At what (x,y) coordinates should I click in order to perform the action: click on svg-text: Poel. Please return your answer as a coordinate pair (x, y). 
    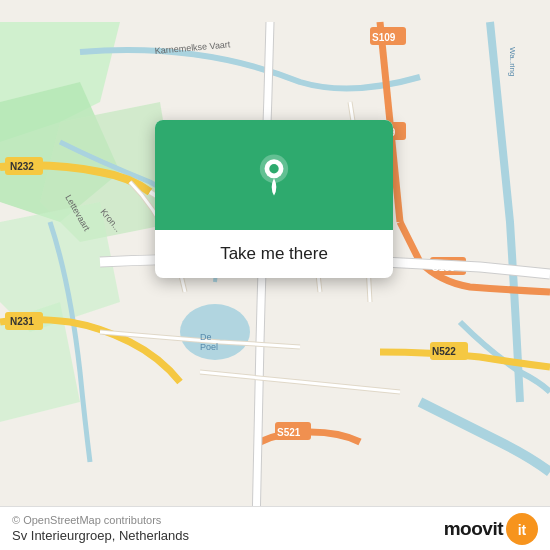
    Looking at the image, I should click on (209, 347).